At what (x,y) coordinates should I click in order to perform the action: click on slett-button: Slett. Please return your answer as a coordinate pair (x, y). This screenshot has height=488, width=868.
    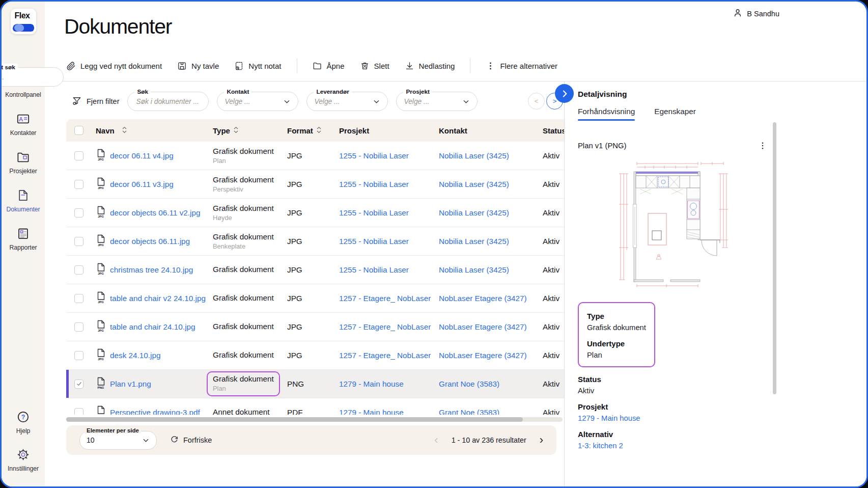
    Looking at the image, I should click on (375, 66).